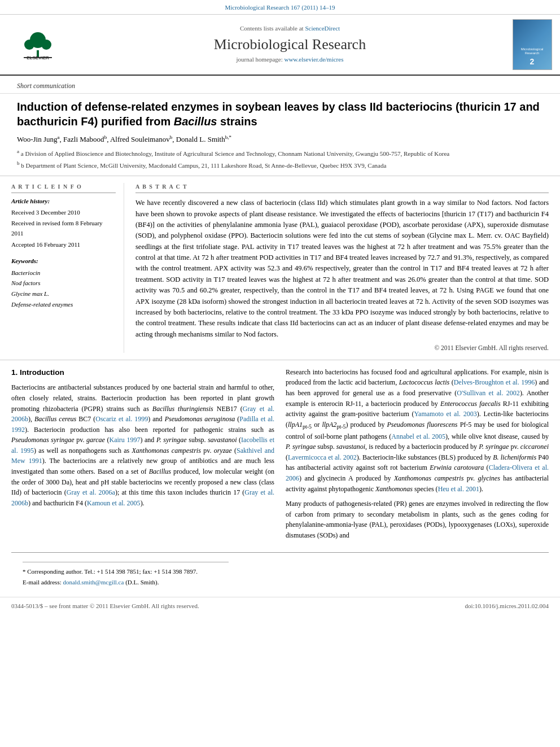 This screenshot has width=560, height=747. What do you see at coordinates (63, 273) in the screenshot?
I see `keyword-1: Bacteriocin` at bounding box center [63, 273].